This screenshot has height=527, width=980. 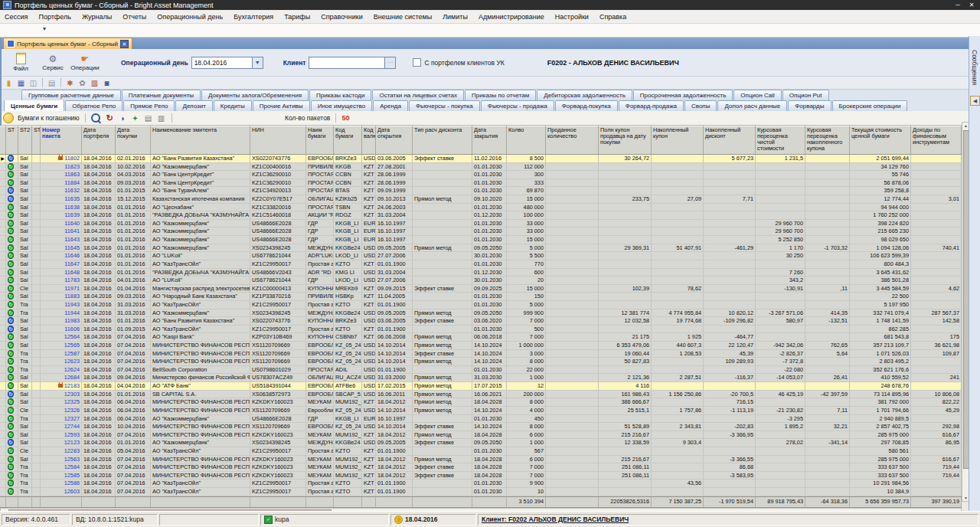 I want to click on cell-num: 12624, so click(x=61, y=370).